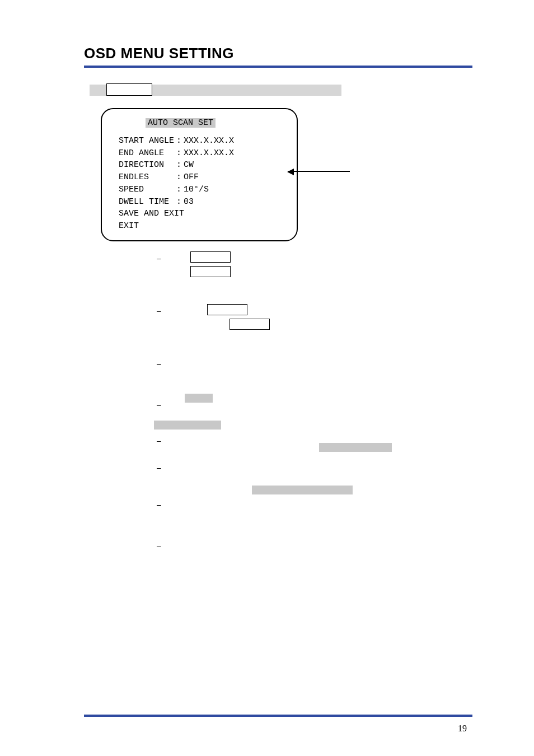  I want to click on osd-label: END ANGLE, so click(147, 153).